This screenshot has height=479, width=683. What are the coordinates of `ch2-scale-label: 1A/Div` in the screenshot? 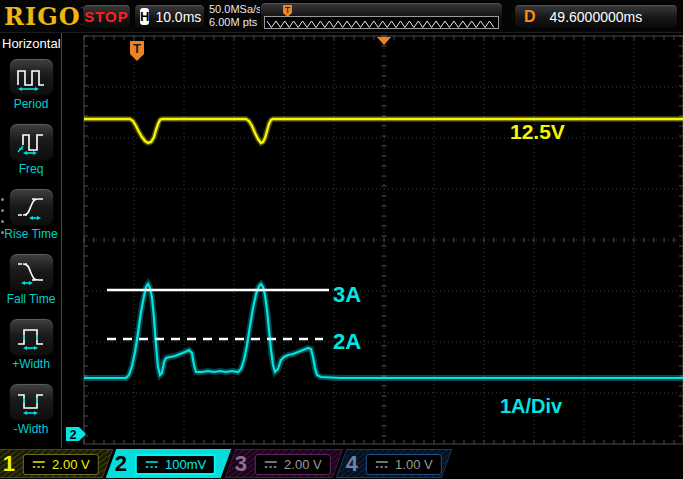 It's located at (532, 406).